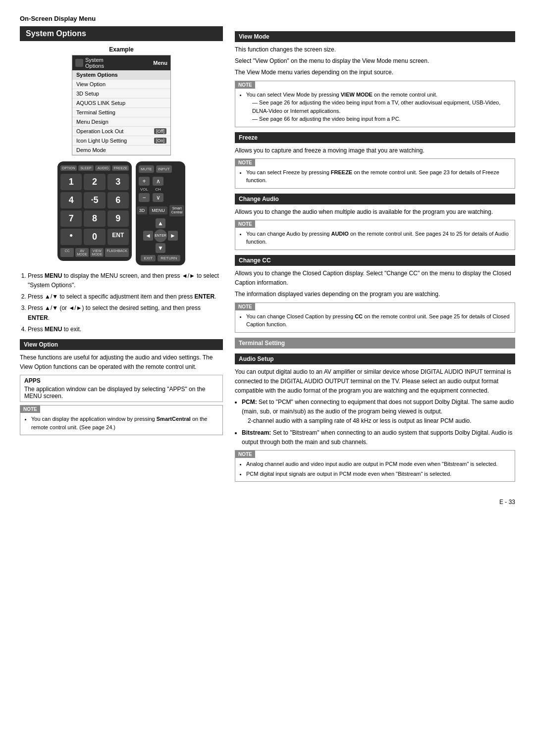  Describe the element at coordinates (144, 189) in the screenshot. I see `vol-col: + VOL −` at that location.